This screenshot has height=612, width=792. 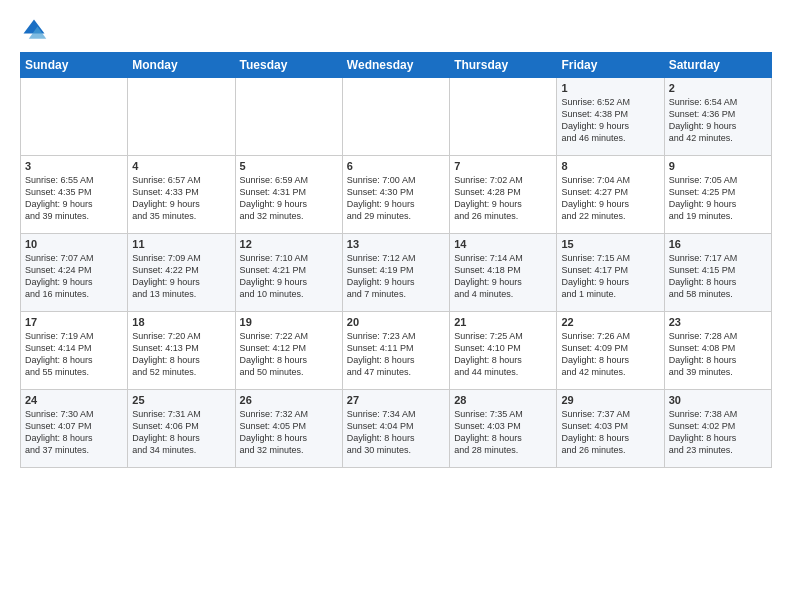 I want to click on day-info-line: and 26 minutes., so click(x=503, y=216).